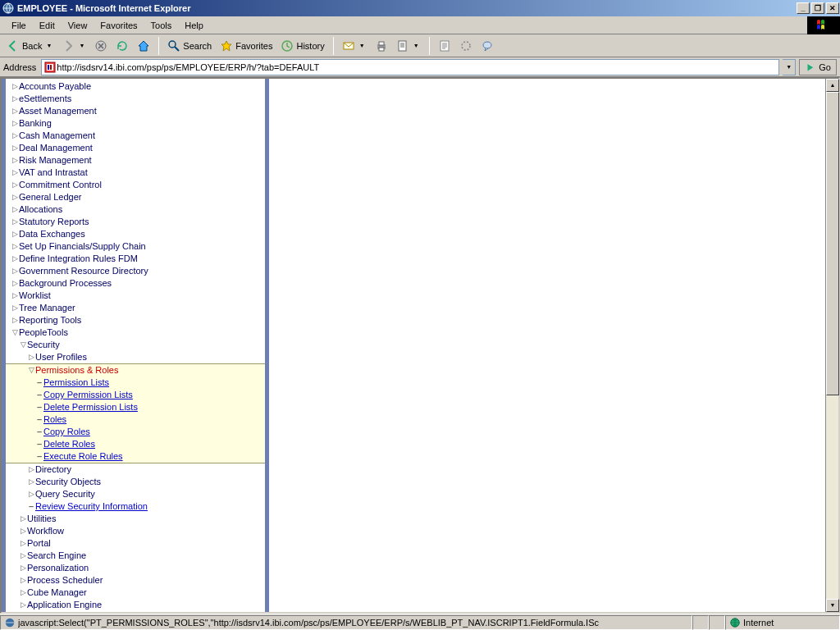 The width and height of the screenshot is (840, 630). What do you see at coordinates (138, 308) in the screenshot?
I see `nav-item: ▷Tree Manager` at bounding box center [138, 308].